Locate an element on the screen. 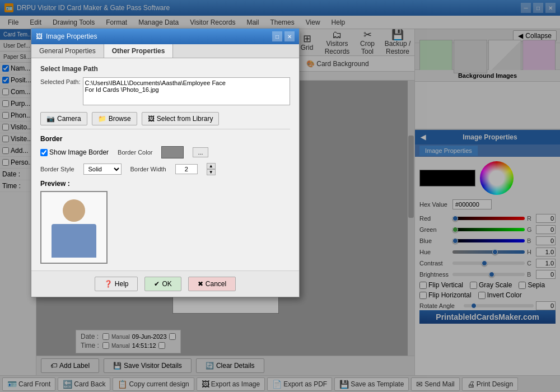 This screenshot has width=560, height=392. show-border-checkbox is located at coordinates (44, 152).